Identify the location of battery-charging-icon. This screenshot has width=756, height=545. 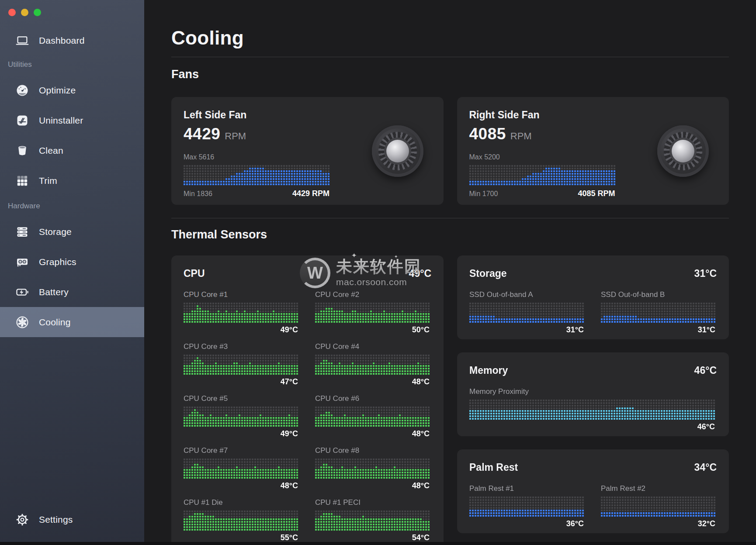
(22, 292).